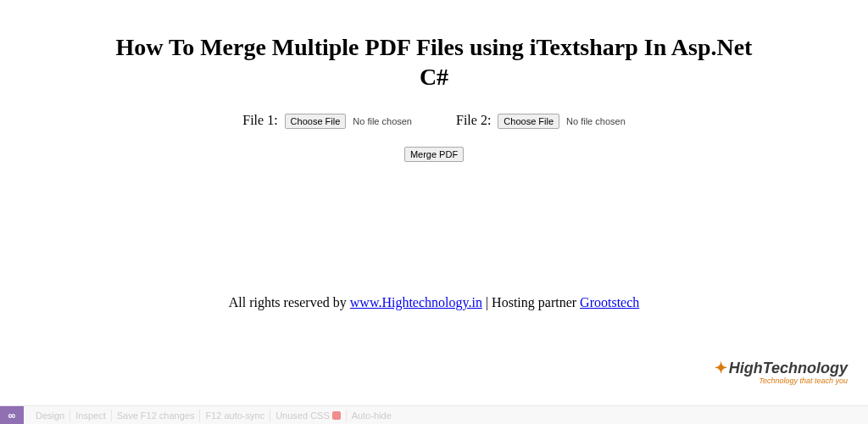 This screenshot has width=868, height=424. Describe the element at coordinates (473, 120) in the screenshot. I see `file2-label: File 2:` at that location.